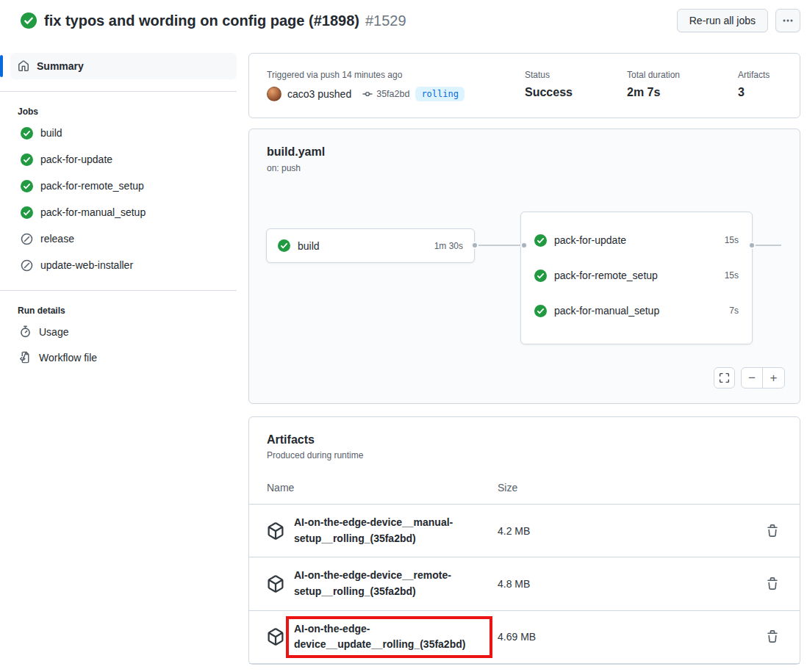 The image size is (807, 672). Describe the element at coordinates (763, 377) in the screenshot. I see `zoom-control: − +` at that location.